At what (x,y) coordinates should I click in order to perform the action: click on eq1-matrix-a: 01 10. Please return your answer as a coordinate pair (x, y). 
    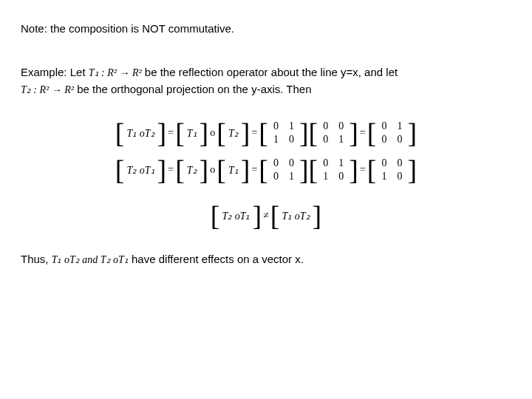
    Looking at the image, I should click on (284, 133).